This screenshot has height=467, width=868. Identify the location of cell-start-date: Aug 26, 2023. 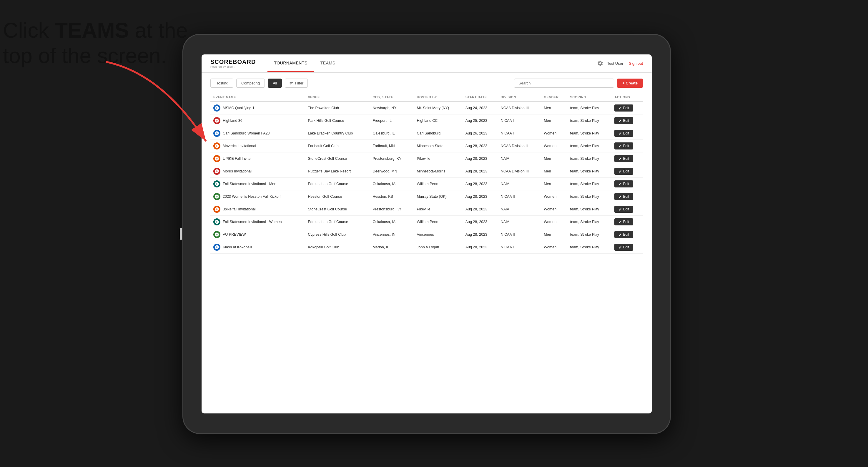
(480, 133).